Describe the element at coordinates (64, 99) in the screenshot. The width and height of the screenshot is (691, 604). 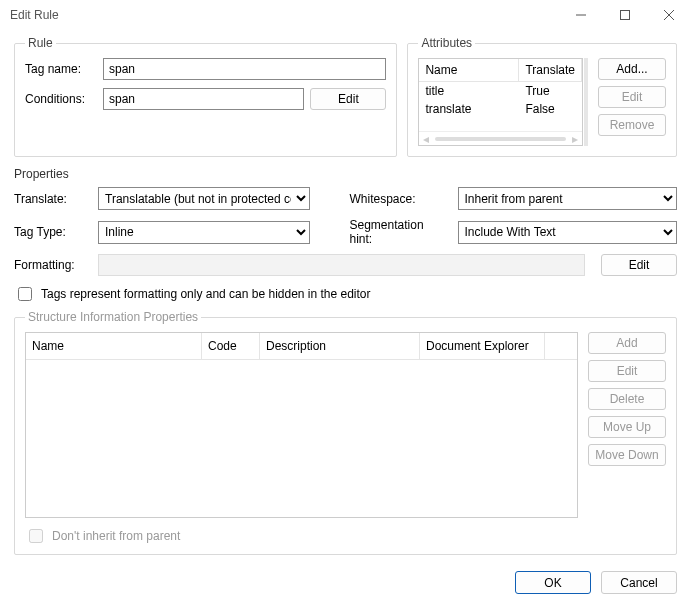
I see `conditions-label: Conditions:` at that location.